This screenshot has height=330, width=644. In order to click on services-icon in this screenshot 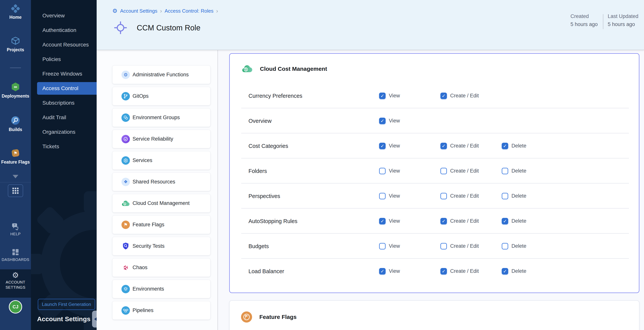, I will do `click(126, 160)`.